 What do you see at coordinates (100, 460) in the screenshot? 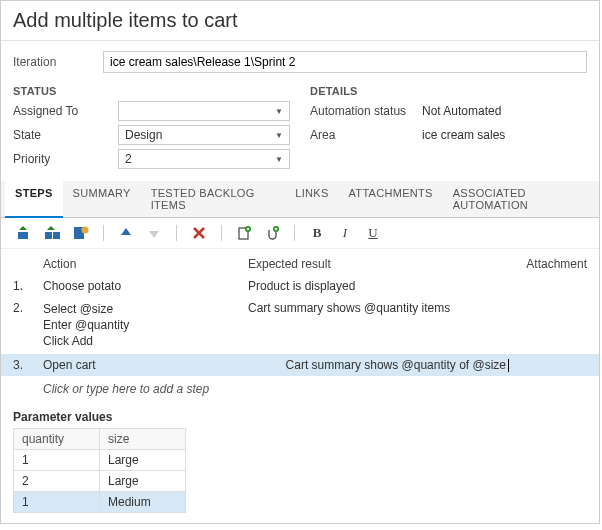
I see `table-row: 1 Large` at bounding box center [100, 460].